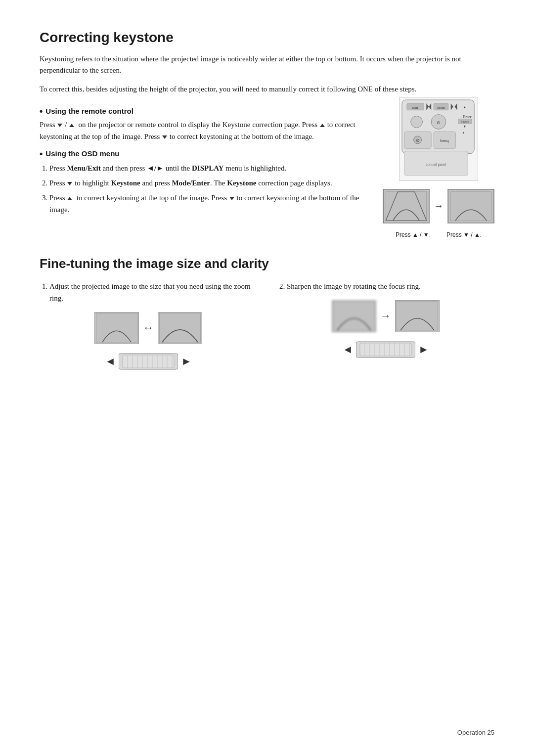 This screenshot has width=534, height=756. What do you see at coordinates (267, 65) in the screenshot?
I see `intro-paragraph-1: Keystoning refers to the situation where…` at bounding box center [267, 65].